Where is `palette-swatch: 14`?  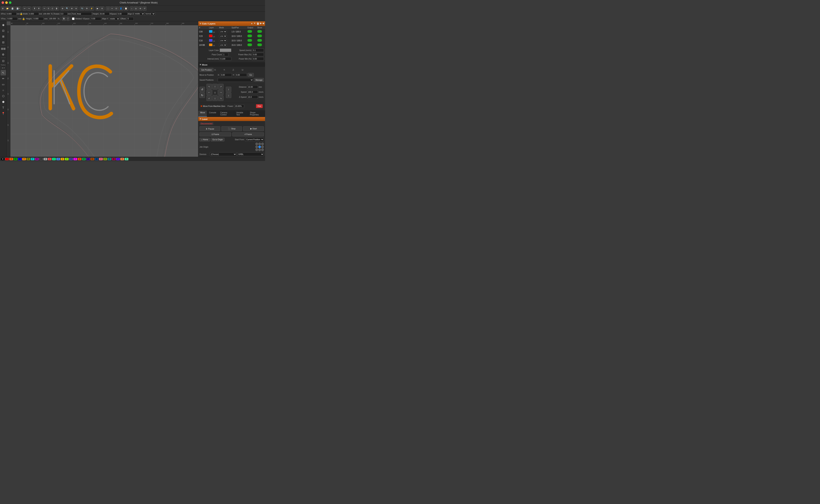
palette-swatch: 14 is located at coordinates (63, 159).